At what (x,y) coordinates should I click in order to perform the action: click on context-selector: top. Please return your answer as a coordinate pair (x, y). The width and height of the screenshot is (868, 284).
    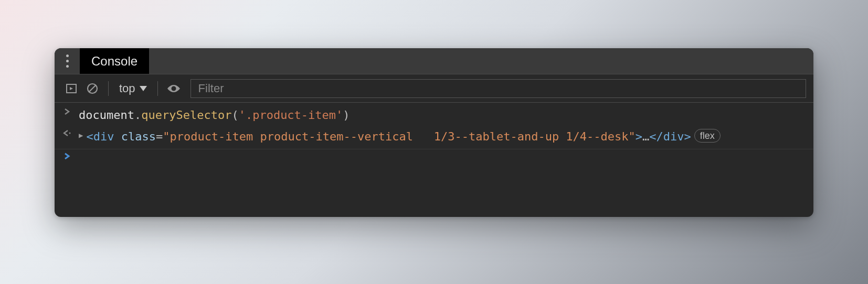
    Looking at the image, I should click on (133, 89).